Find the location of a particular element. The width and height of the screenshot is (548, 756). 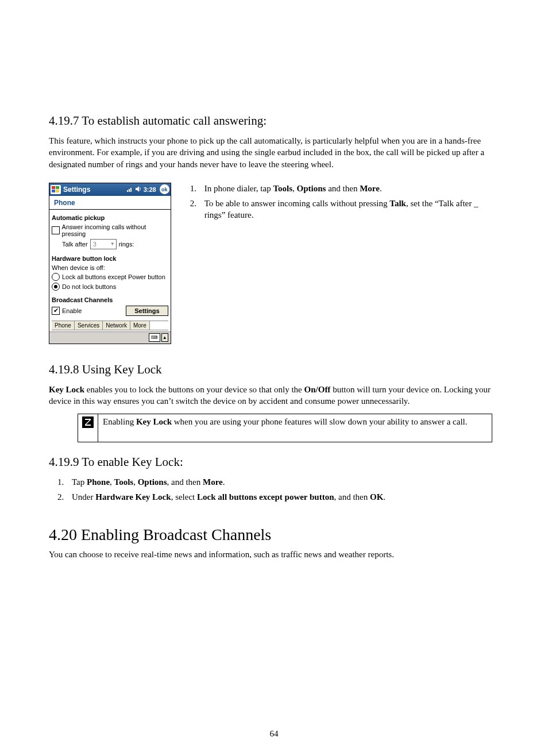

talk-after-label: Talk after is located at coordinates (75, 244).